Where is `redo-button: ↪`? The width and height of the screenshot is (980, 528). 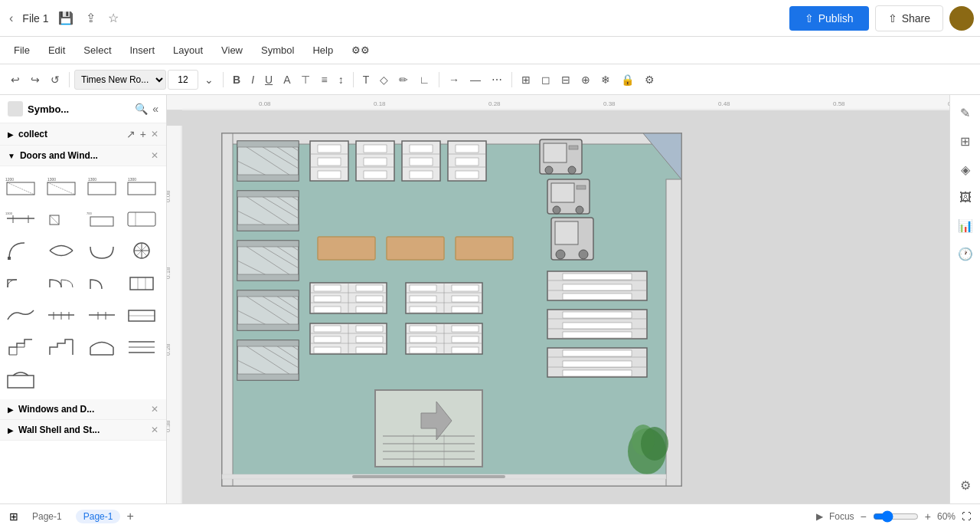 redo-button: ↪ is located at coordinates (35, 80).